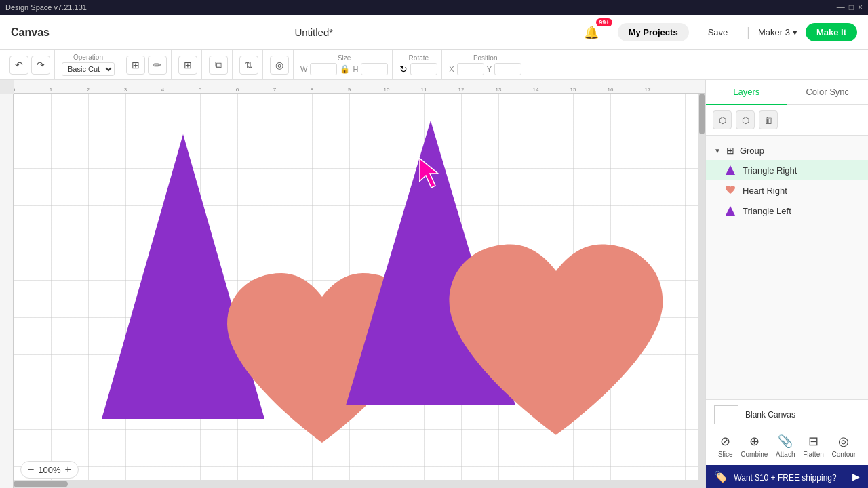 The height and width of the screenshot is (488, 868). I want to click on bottom-actions: ⊘ Slice ⊕ Combine 📎 Attach ⊟ Flatten, so click(787, 445).